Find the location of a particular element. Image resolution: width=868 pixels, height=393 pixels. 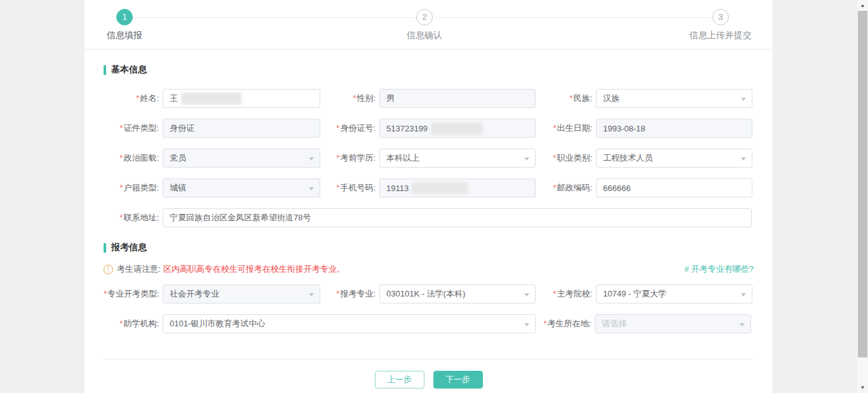

major-label: *报考专业: is located at coordinates (349, 294).